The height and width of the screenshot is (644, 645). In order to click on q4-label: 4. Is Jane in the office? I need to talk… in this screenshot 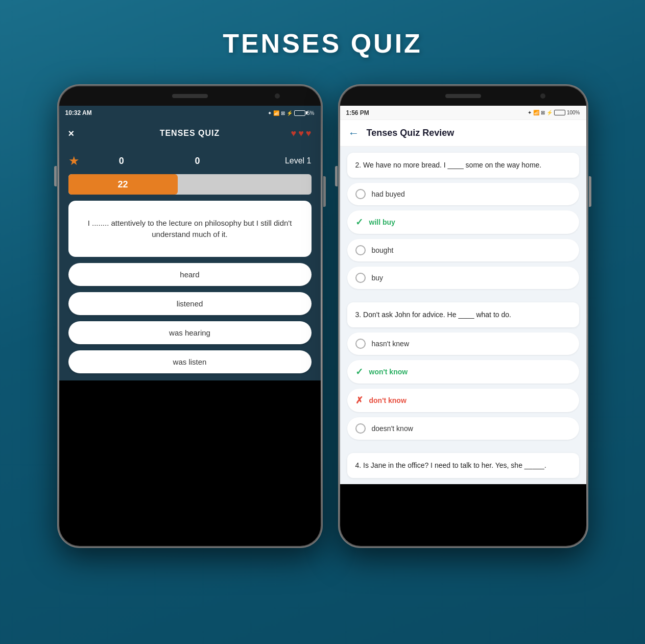, I will do `click(451, 465)`.